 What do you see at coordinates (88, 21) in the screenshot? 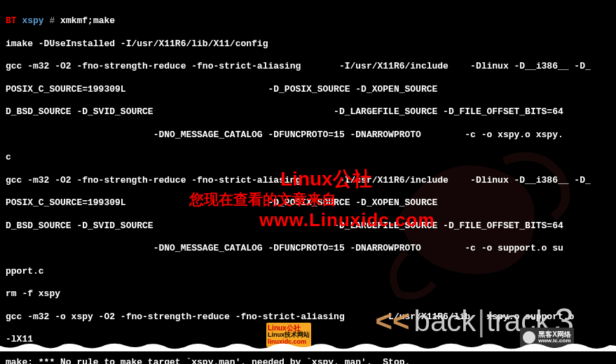
I see `command-text: xmkmf;make` at bounding box center [88, 21].